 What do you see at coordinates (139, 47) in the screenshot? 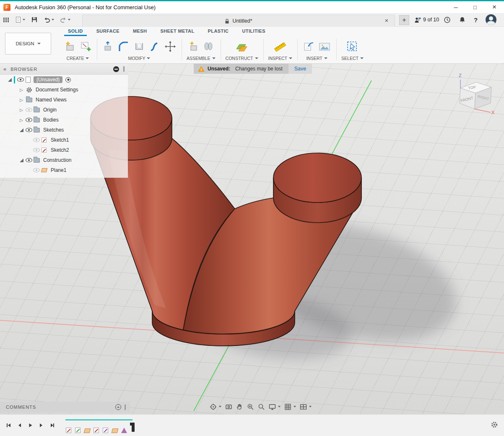
I see `shell-icon` at bounding box center [139, 47].